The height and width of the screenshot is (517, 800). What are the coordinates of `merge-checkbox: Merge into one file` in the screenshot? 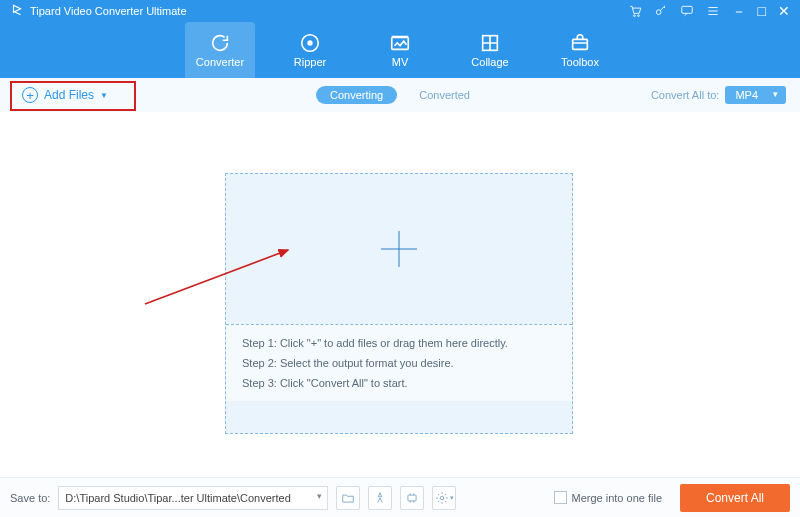 It's located at (608, 498).